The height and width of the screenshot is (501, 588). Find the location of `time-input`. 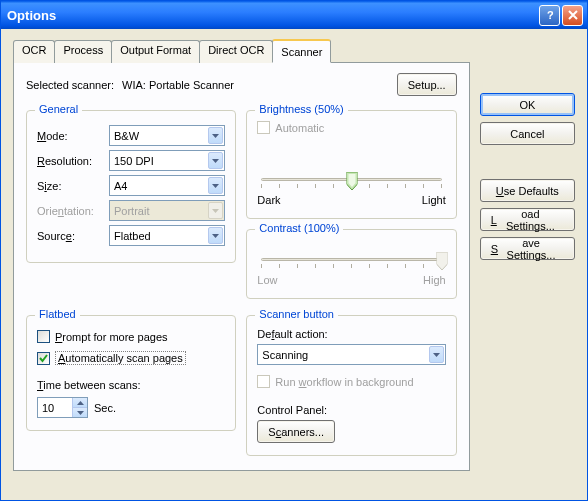

time-input is located at coordinates (55, 408).